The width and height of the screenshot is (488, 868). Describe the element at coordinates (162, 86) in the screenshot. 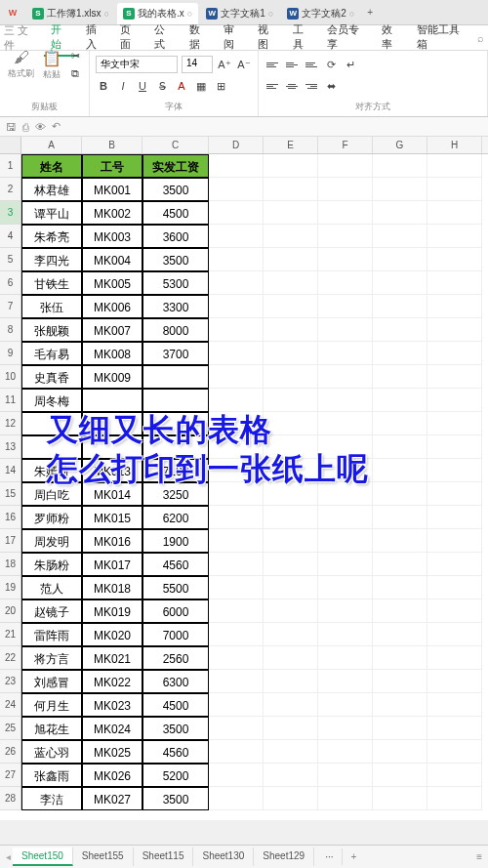

I see `strike-button: S̶` at that location.